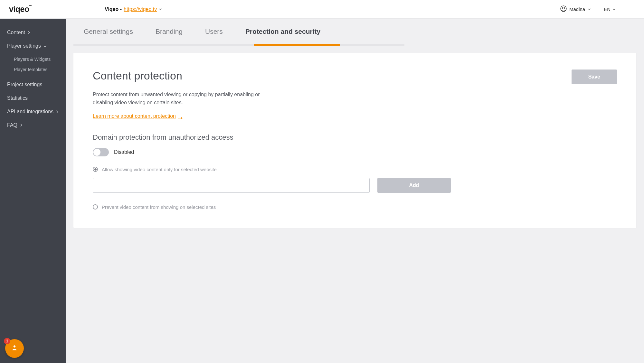 This screenshot has width=644, height=363. What do you see at coordinates (169, 36) in the screenshot?
I see `tab-branding: Branding` at bounding box center [169, 36].